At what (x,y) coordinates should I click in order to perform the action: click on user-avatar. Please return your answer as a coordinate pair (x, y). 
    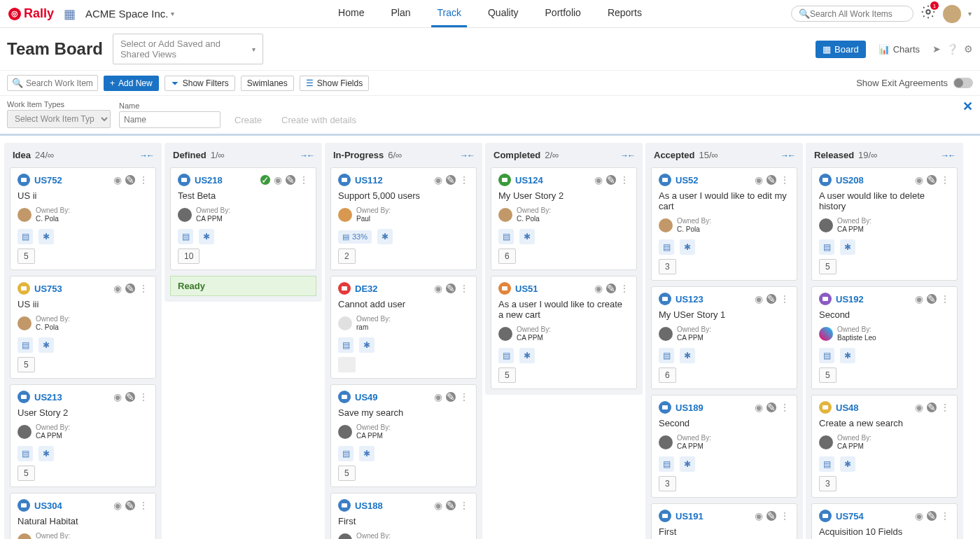
    Looking at the image, I should click on (952, 14).